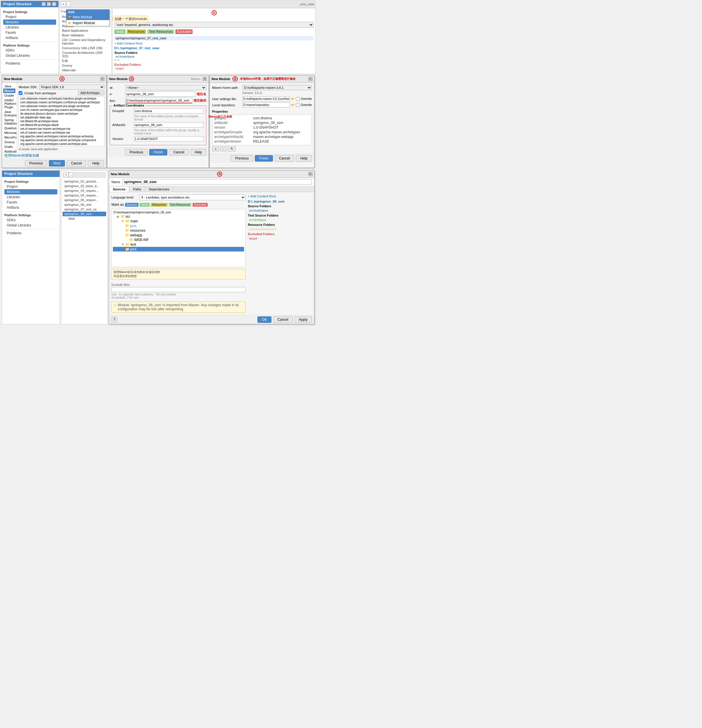 The height and width of the screenshot is (728, 702). What do you see at coordinates (119, 189) in the screenshot?
I see `tab-sources: Sources` at bounding box center [119, 189].